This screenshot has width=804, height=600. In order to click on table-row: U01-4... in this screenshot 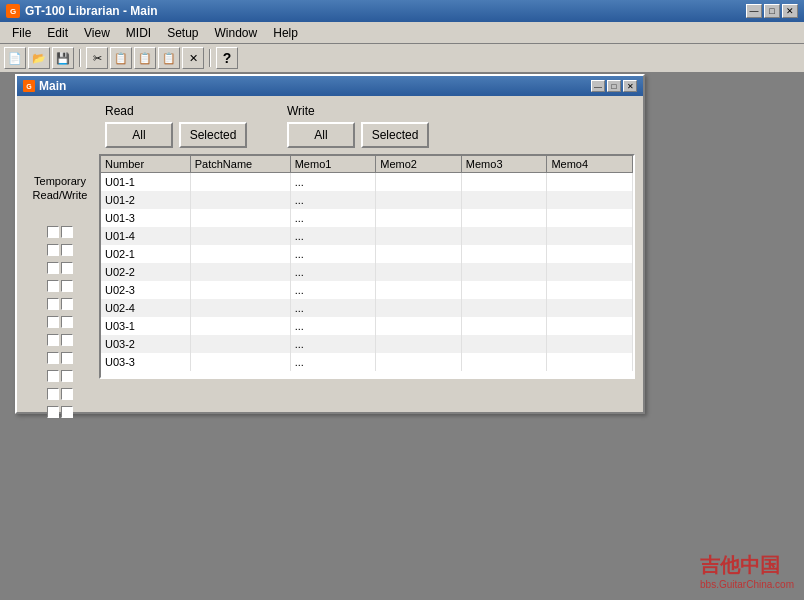, I will do `click(367, 236)`.